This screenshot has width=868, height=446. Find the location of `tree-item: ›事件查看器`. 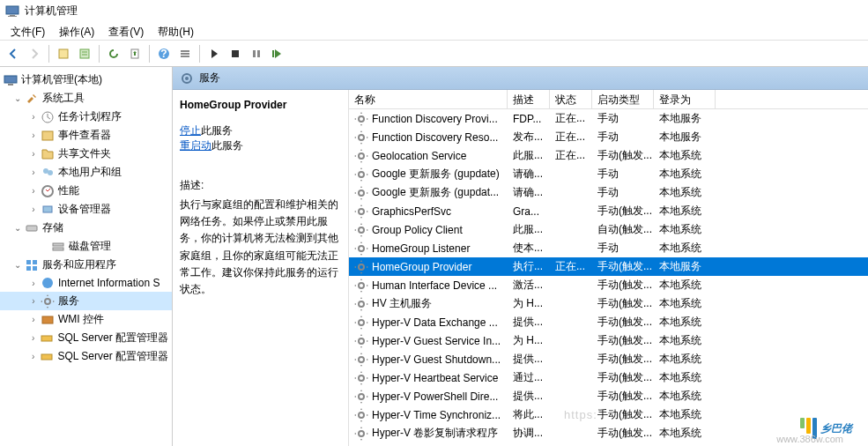

tree-item: ›事件查看器 is located at coordinates (86, 136).